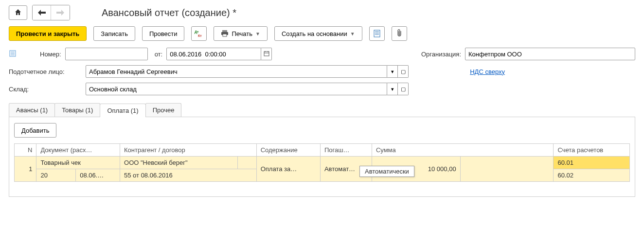 The image size is (644, 246). What do you see at coordinates (163, 34) in the screenshot?
I see `post-button: Провести` at bounding box center [163, 34].